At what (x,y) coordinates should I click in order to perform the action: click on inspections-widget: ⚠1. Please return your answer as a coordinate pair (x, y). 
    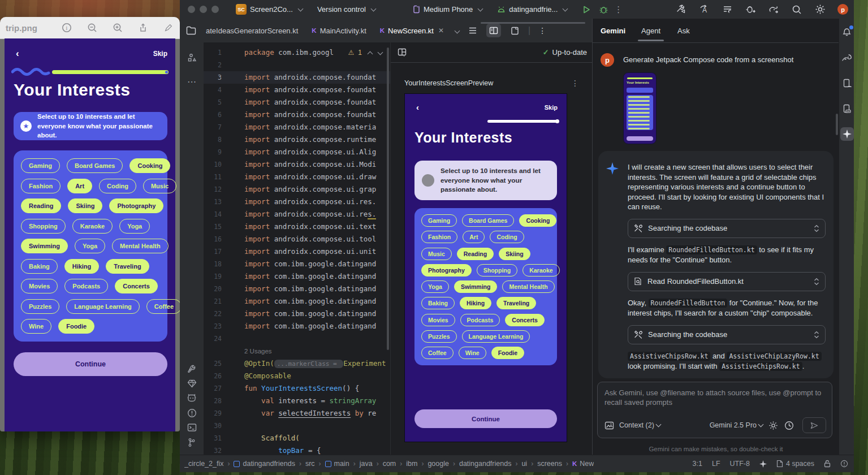
    Looking at the image, I should click on (365, 53).